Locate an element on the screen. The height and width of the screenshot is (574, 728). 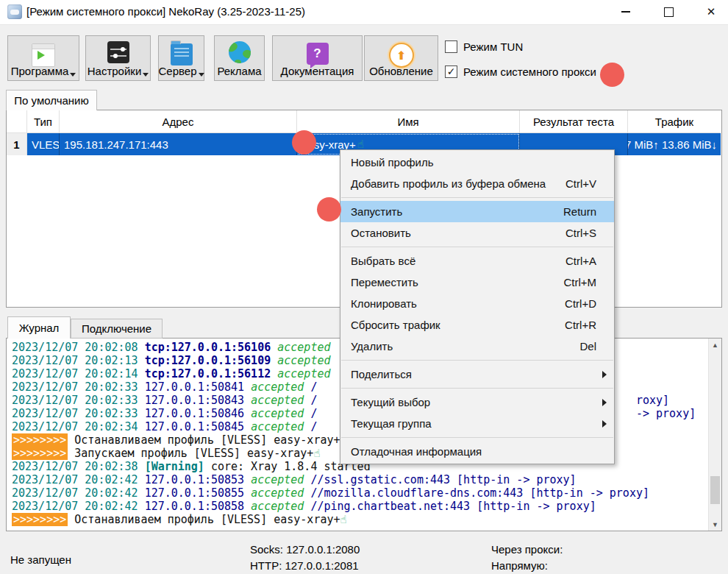
menu-item: УдалитьDel is located at coordinates (477, 346).